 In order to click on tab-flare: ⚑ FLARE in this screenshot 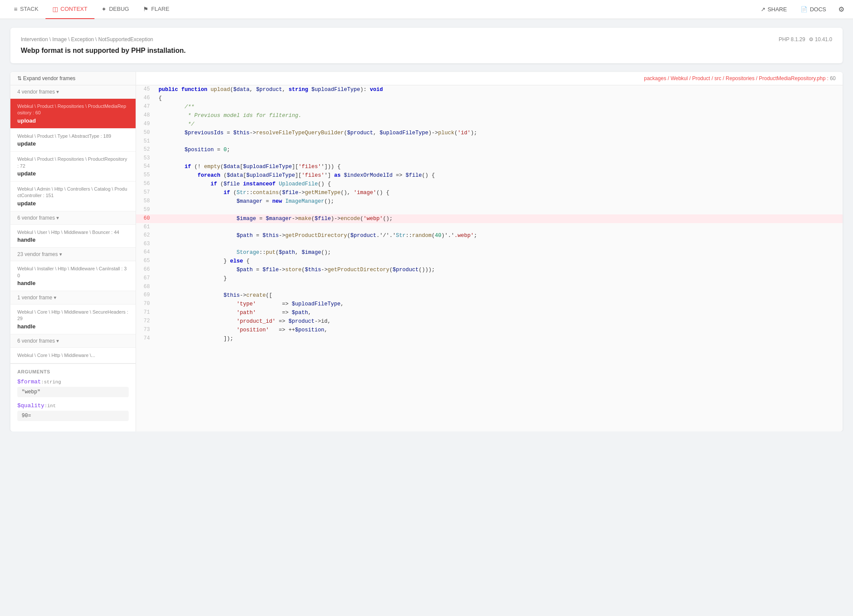, I will do `click(156, 10)`.